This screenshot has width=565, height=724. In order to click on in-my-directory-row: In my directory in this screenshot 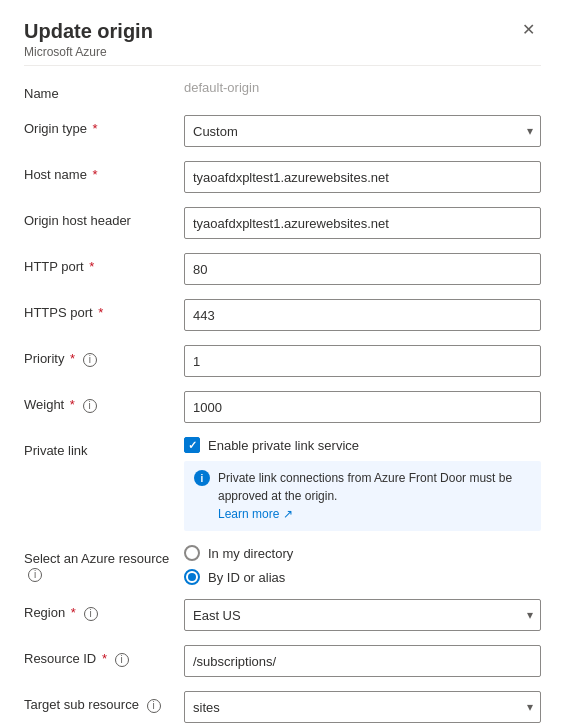, I will do `click(362, 553)`.